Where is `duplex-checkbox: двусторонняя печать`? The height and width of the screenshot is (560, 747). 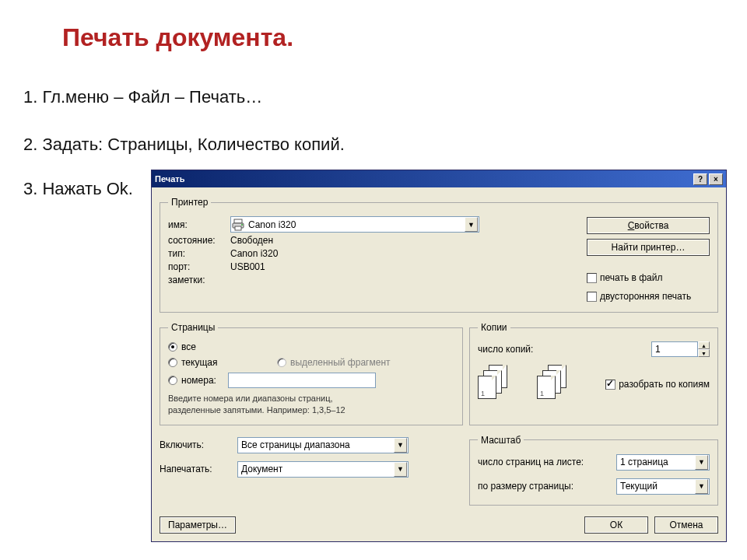 duplex-checkbox: двусторонняя печать is located at coordinates (648, 296).